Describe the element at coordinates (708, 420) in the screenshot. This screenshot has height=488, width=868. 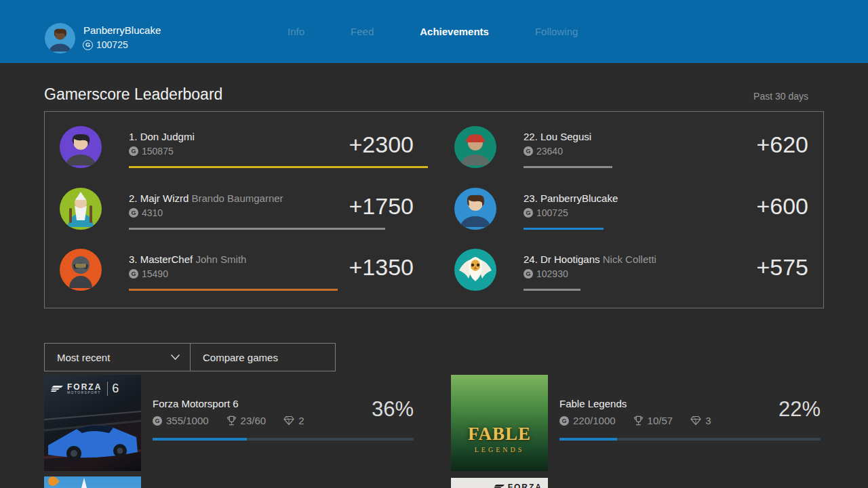
I see `game-challenges-value: 3` at that location.